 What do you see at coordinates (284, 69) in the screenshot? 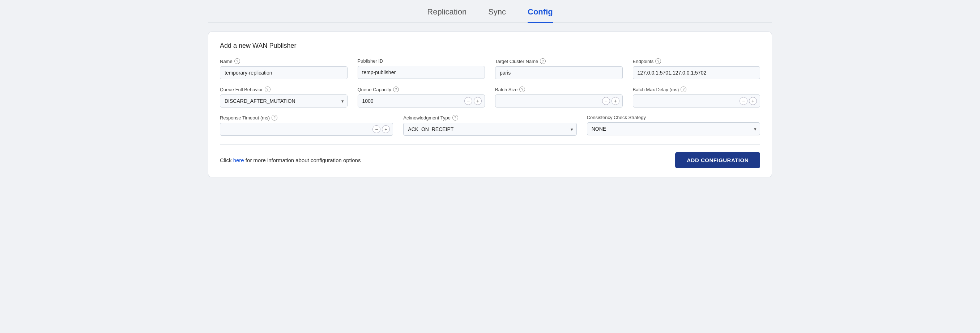
I see `name-group: Name ?` at bounding box center [284, 69].